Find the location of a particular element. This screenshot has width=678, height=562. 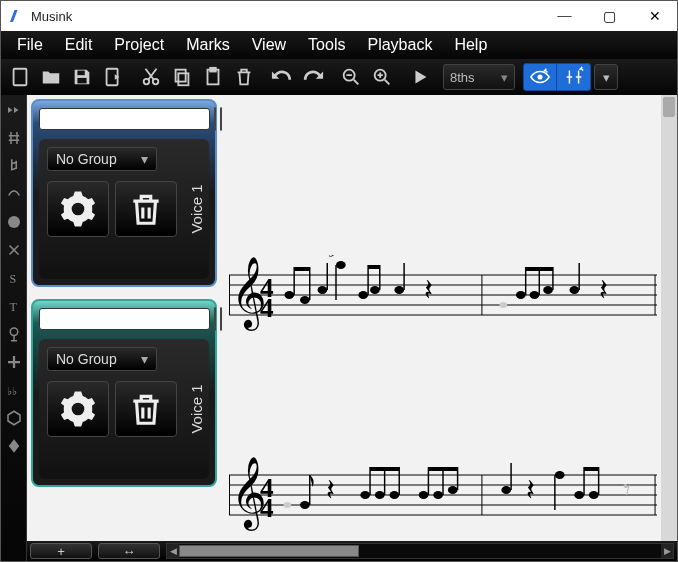

voice-label: Voice 1 is located at coordinates (196, 208).